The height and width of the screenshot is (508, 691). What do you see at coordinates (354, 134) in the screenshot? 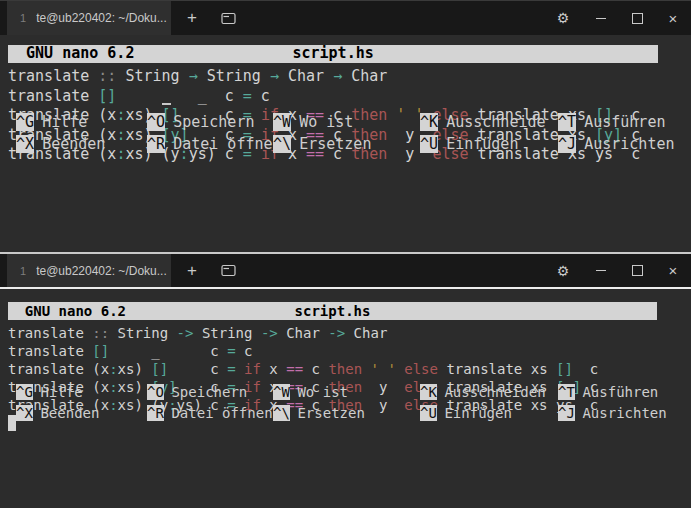
I see `shortcut-bar: ^GHilfe^OSpeichern^WWo ist^KAusschneide^…` at bounding box center [354, 134].